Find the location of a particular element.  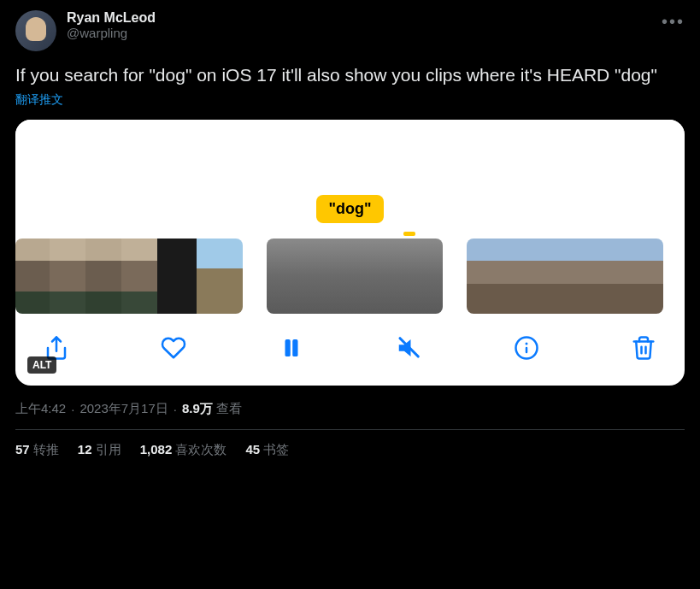

display-name: Ryan McLeod is located at coordinates (111, 18).